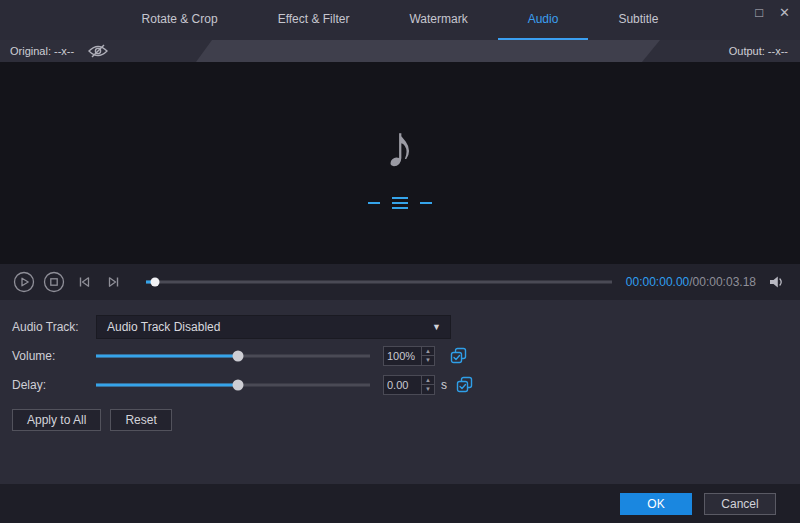 This screenshot has width=800, height=523. I want to click on volume-apply-to-all-icon, so click(458, 356).